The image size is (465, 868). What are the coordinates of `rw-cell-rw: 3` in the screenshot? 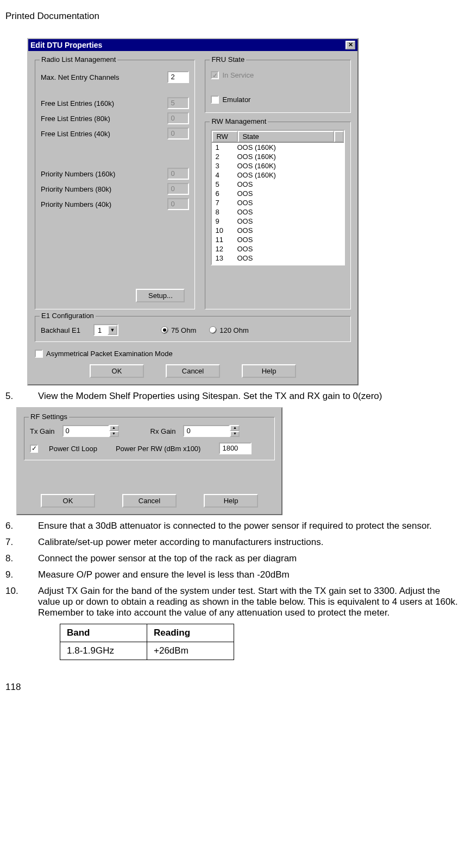 It's located at (225, 166).